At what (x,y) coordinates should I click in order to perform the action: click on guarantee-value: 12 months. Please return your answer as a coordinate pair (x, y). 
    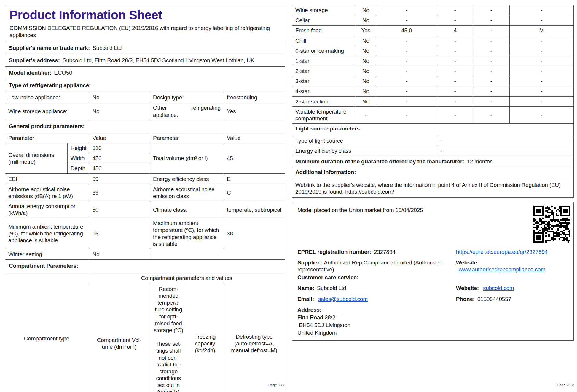
    Looking at the image, I should click on (480, 161).